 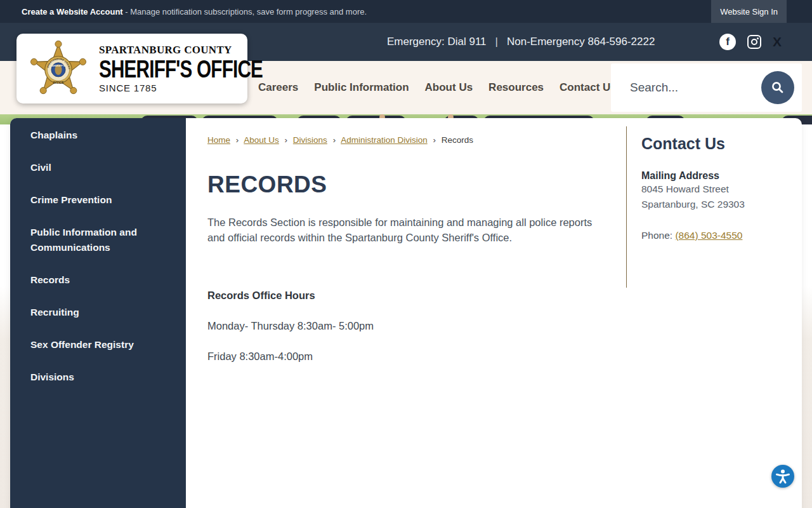 What do you see at coordinates (712, 236) in the screenshot?
I see `phone-row: Phone: (864) 503-4550` at bounding box center [712, 236].